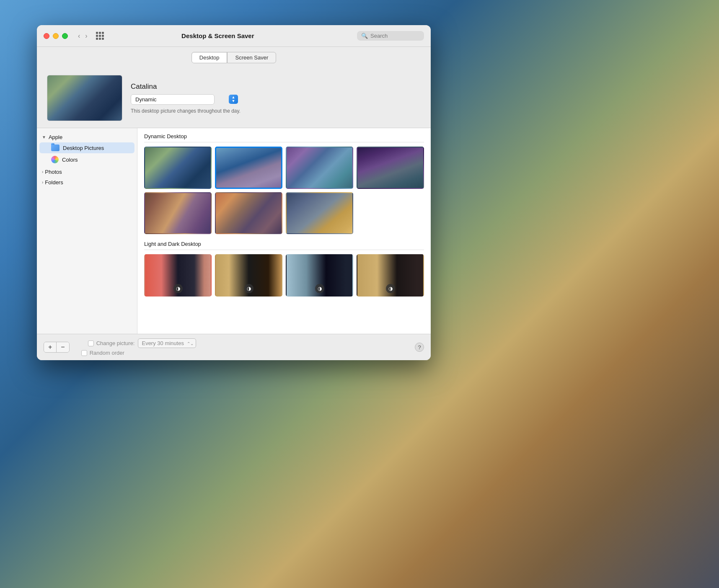  Describe the element at coordinates (284, 231) in the screenshot. I see `wallpaper-grid-container: Dynamic Desktop Light and Dark Desktop ◑` at that location.